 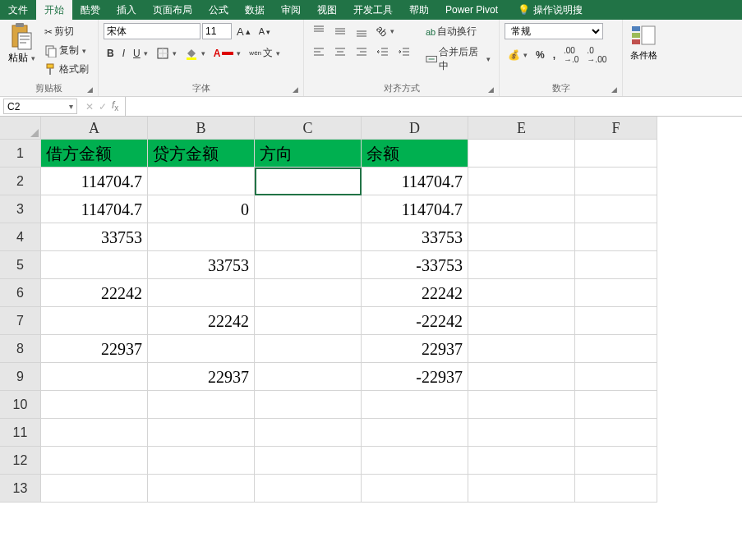 I want to click on enter-icon: ✓, so click(x=103, y=107).